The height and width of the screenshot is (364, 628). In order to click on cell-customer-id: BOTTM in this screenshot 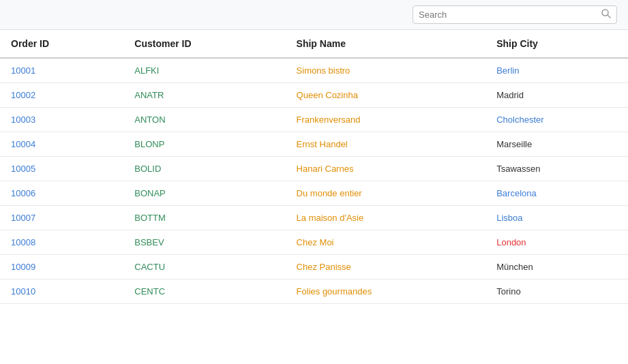, I will do `click(205, 218)`.